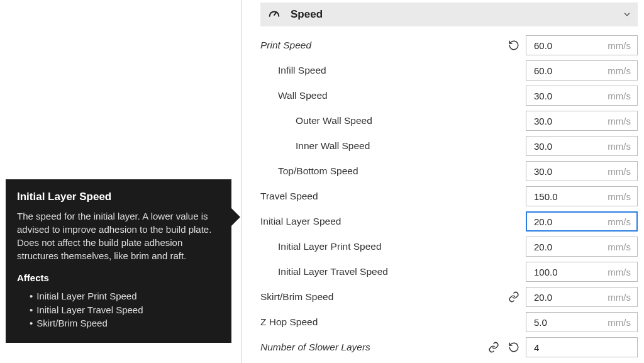 Image resolution: width=644 pixels, height=363 pixels. Describe the element at coordinates (449, 45) in the screenshot. I see `setting-print-speed: Print Speed mm/s` at that location.